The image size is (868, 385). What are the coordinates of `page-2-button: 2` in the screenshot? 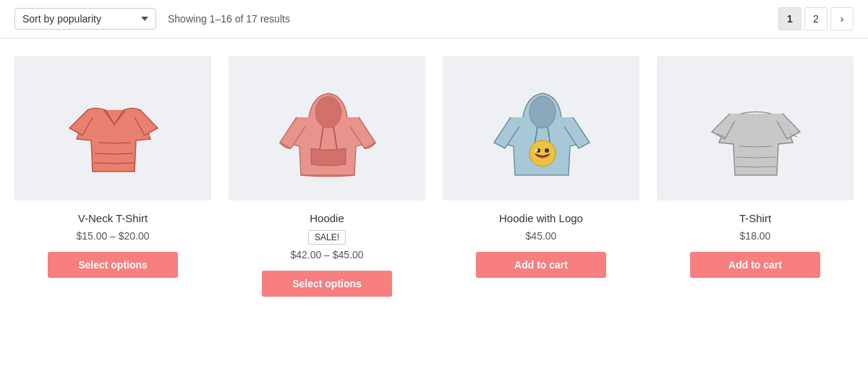 It's located at (816, 19).